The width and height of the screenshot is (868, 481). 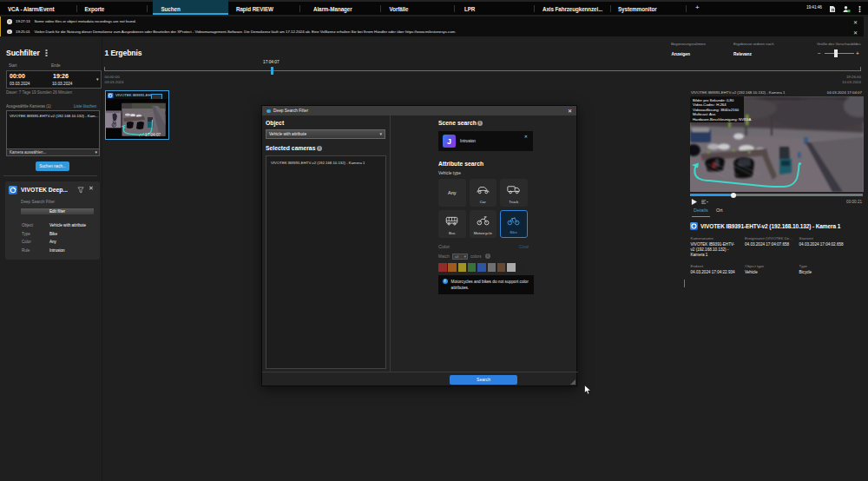 What do you see at coordinates (450, 142) in the screenshot?
I see `svg-text: J` at bounding box center [450, 142].